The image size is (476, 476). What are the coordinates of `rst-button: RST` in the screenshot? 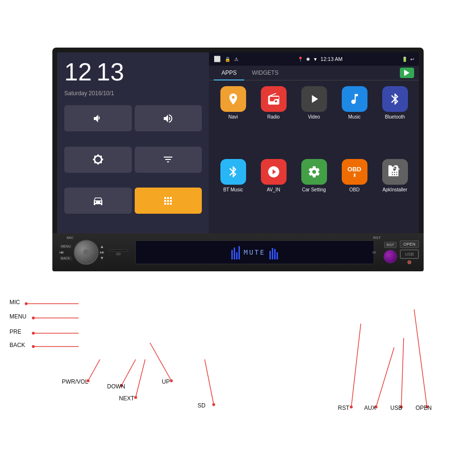 It's located at (390, 245).